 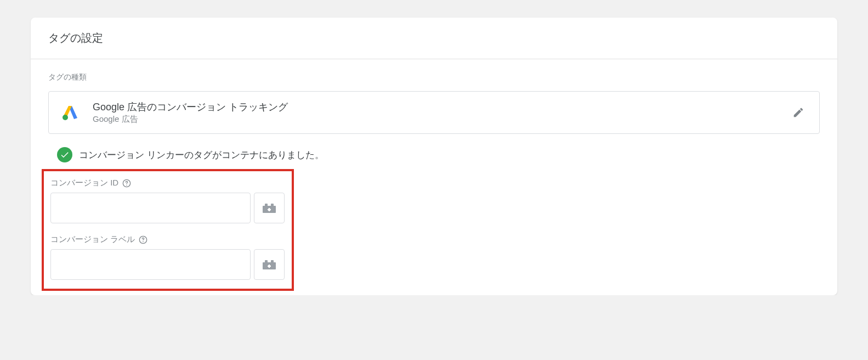 What do you see at coordinates (798, 113) in the screenshot?
I see `pencil-icon` at bounding box center [798, 113].